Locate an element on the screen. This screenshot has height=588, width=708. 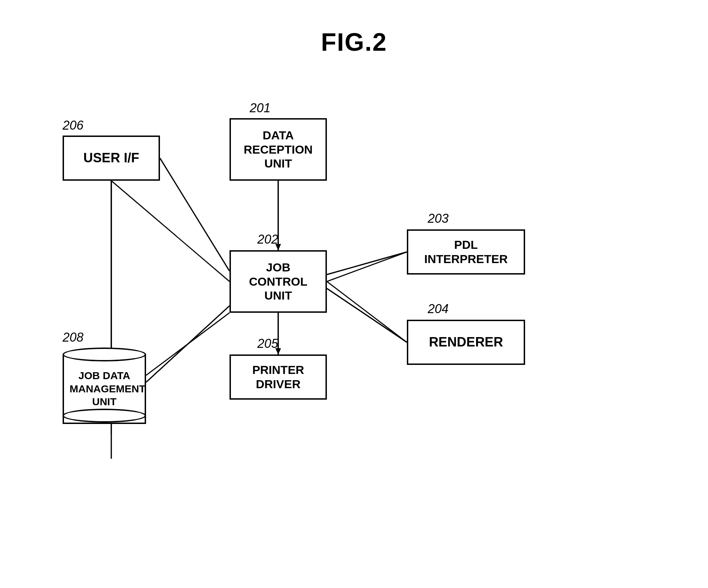
renderer-box: RENDERER is located at coordinates (466, 342).